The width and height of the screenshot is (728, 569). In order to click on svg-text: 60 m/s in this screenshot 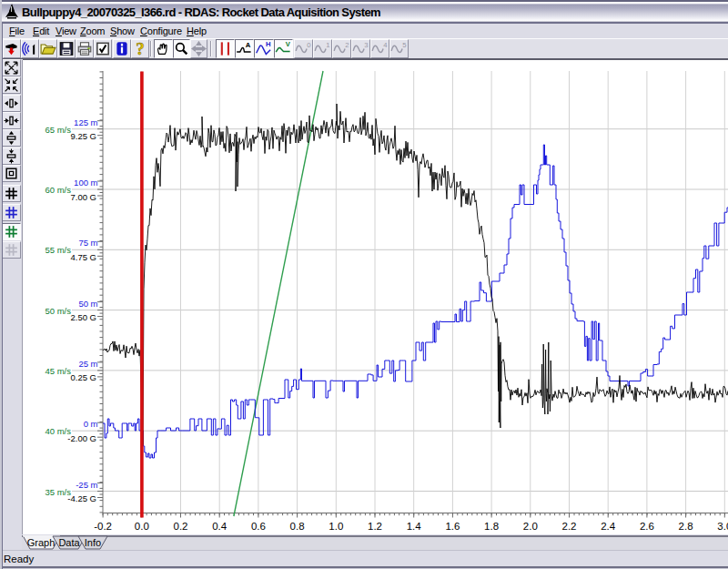, I will do `click(58, 189)`.